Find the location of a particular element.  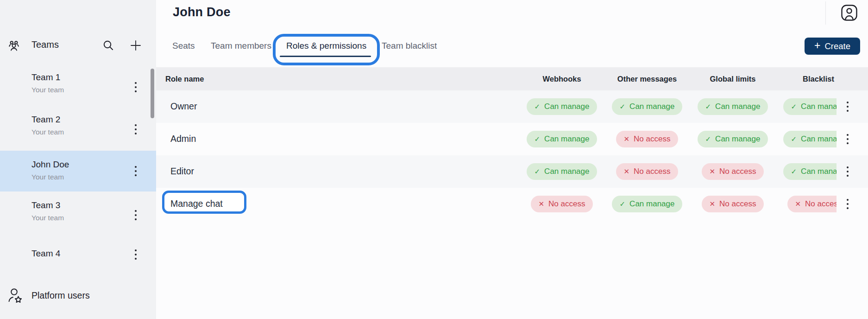

sidebar-item-john-doe: John Doe Your team is located at coordinates (78, 171).